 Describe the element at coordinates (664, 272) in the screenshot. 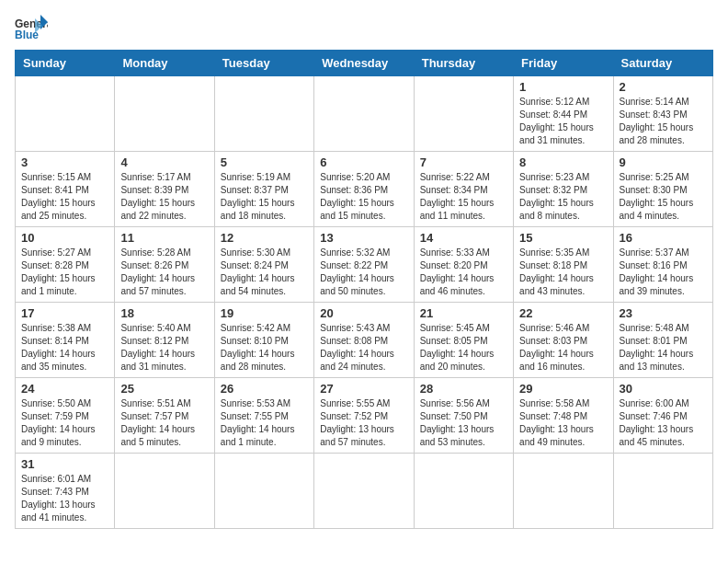

I see `day-info: Sunrise: 5:37 AM Sunset: 8:16 PM Dayligh…` at that location.